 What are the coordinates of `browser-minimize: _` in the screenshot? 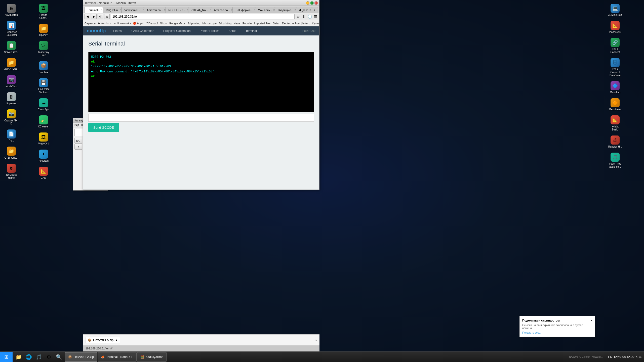 It's located at (308, 3).